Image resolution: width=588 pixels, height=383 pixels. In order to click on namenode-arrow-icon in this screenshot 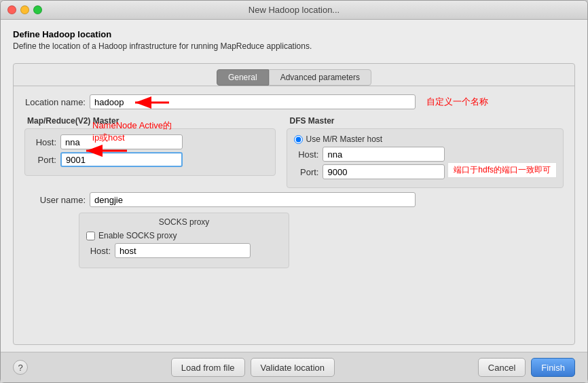, I will do `click(105, 151)`.